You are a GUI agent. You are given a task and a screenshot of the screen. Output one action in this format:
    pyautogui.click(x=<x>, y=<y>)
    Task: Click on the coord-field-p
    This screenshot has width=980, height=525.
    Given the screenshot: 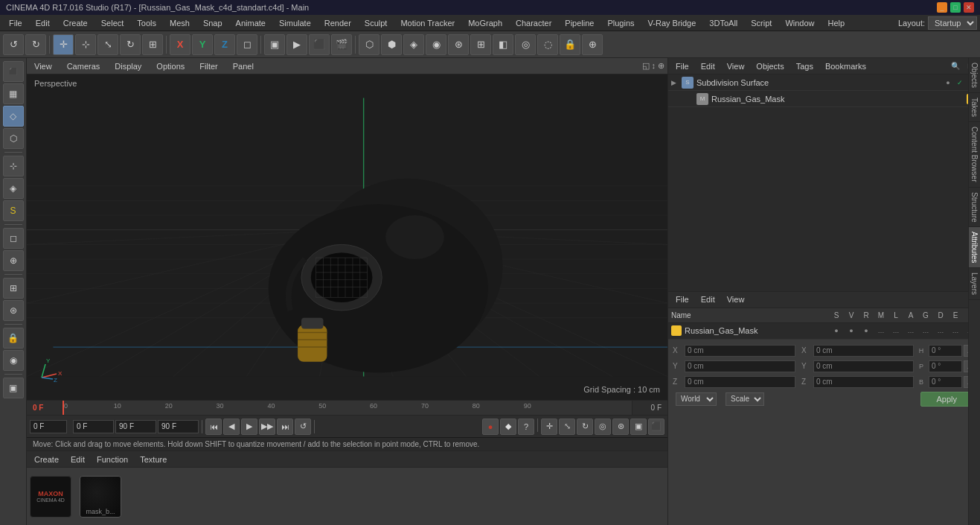 What is the action you would take?
    pyautogui.click(x=945, y=366)
    